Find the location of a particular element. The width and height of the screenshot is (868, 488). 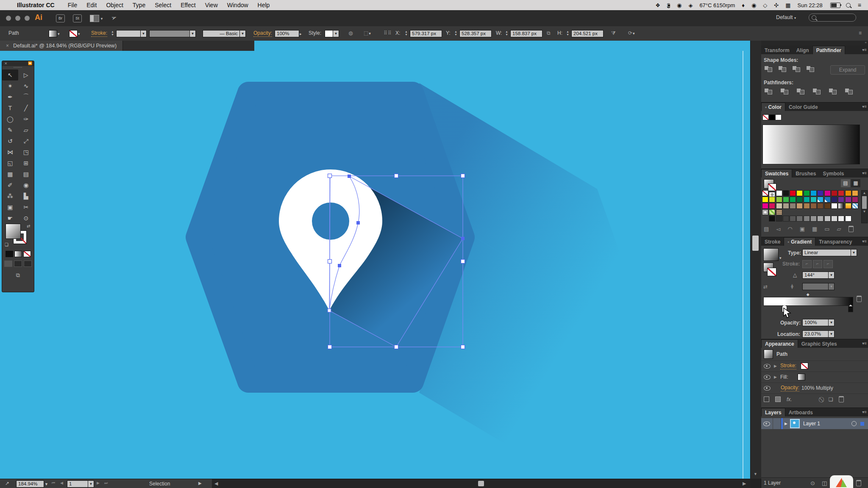

expand-arrow-icon: ▶ is located at coordinates (776, 366).